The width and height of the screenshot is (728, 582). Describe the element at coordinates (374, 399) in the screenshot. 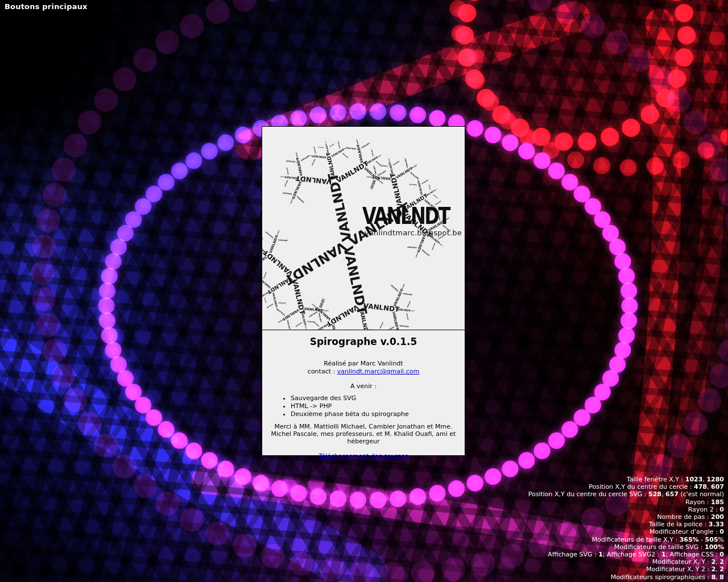

I see `upcoming-item: Sauvegarde des SVG` at that location.